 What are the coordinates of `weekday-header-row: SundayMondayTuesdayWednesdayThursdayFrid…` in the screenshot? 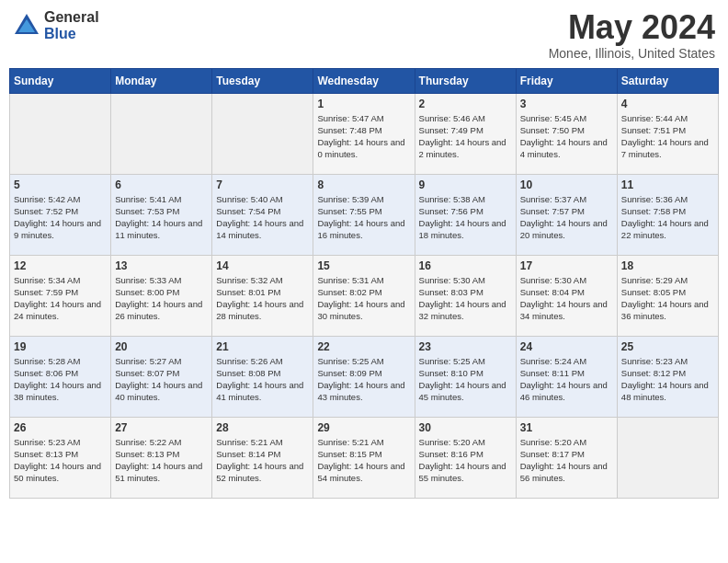 It's located at (364, 81).